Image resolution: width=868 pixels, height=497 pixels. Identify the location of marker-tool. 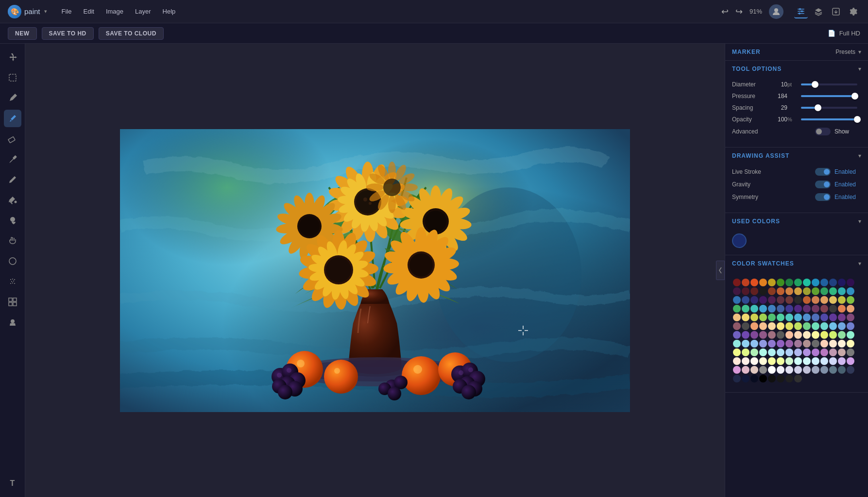
(13, 159).